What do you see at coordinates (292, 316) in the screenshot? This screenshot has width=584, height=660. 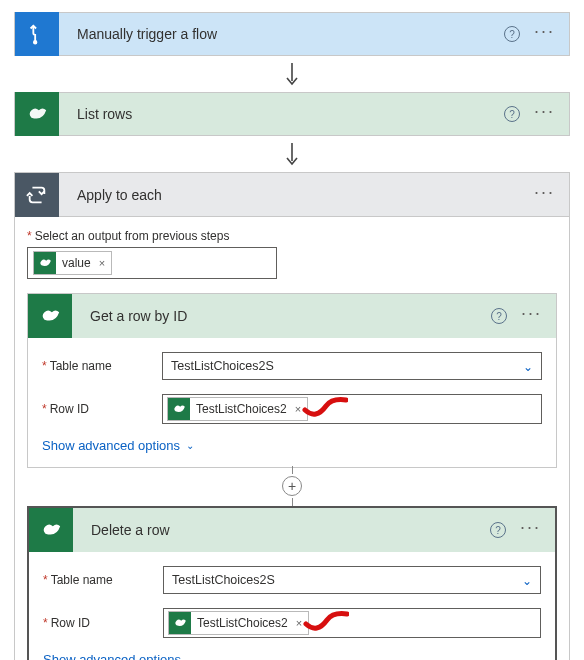 I see `get-row-header: Get a row by ID ? ···` at bounding box center [292, 316].